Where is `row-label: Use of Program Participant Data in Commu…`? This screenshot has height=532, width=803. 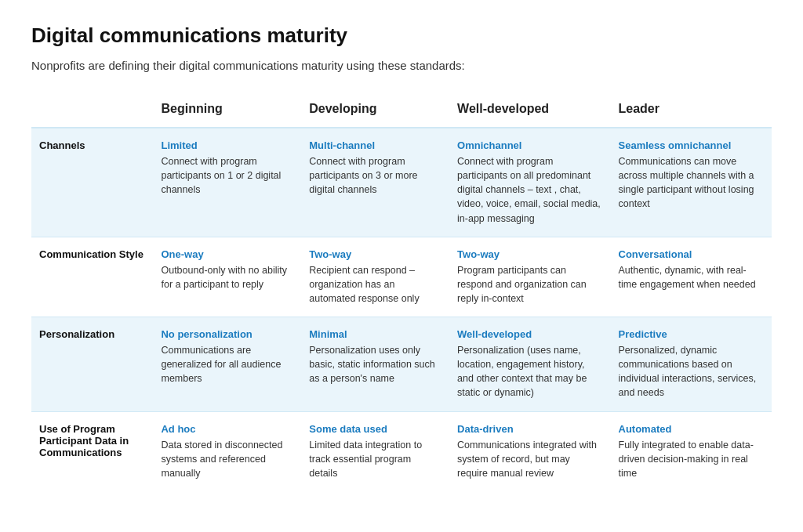 row-label: Use of Program Participant Data in Commu… is located at coordinates (93, 451).